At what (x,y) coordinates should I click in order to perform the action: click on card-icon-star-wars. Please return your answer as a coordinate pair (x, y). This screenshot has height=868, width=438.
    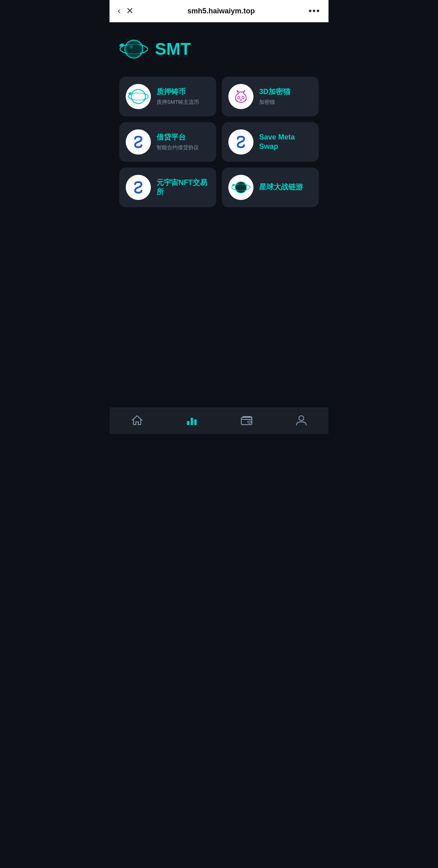
    Looking at the image, I should click on (241, 187).